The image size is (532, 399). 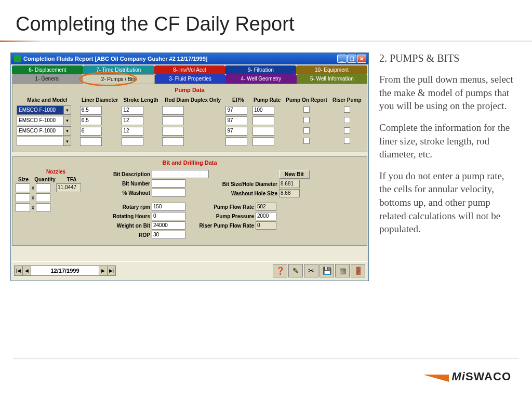 I want to click on tab-well-information: 5- Well Information, so click(x=332, y=79).